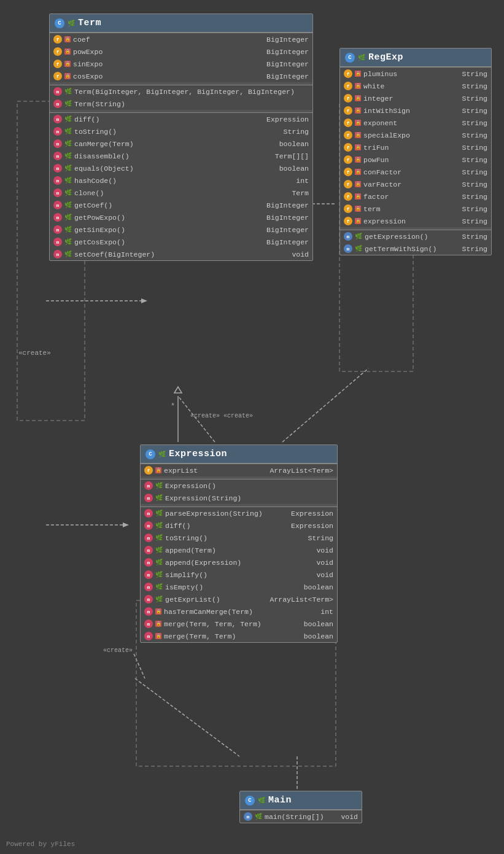  What do you see at coordinates (192, 92) in the screenshot?
I see `constructor-name: Term(BigInteger, BigInteger, BigInteger,…` at bounding box center [192, 92].